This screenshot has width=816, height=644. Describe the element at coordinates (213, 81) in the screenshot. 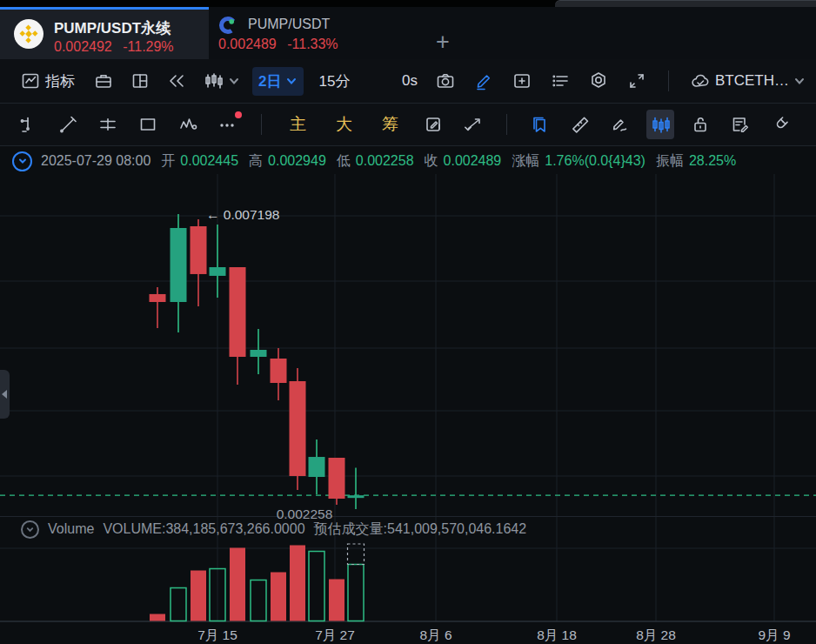

I see `candlestick-style-icon` at that location.